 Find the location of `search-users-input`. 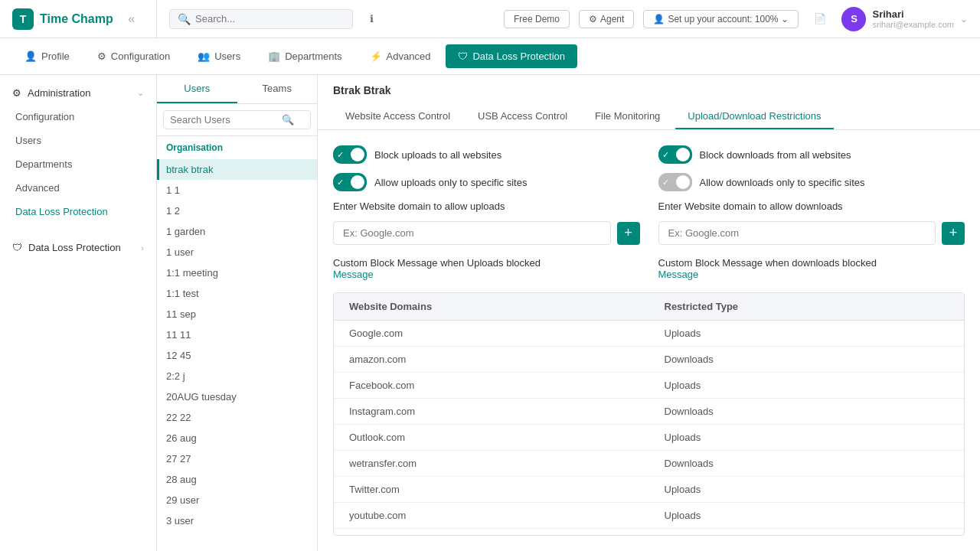

search-users-input is located at coordinates (224, 119).